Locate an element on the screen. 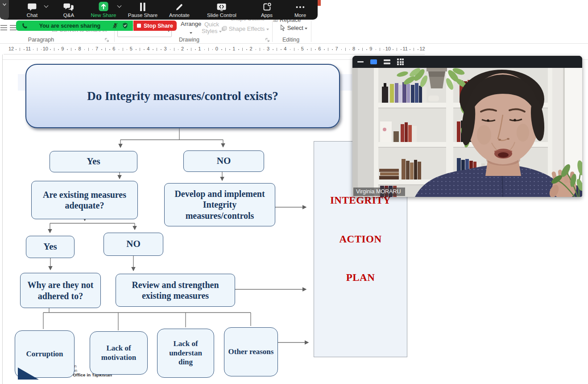 This screenshot has height=384, width=588. flowchart-understanding-node: Lack of understan ding is located at coordinates (186, 353).